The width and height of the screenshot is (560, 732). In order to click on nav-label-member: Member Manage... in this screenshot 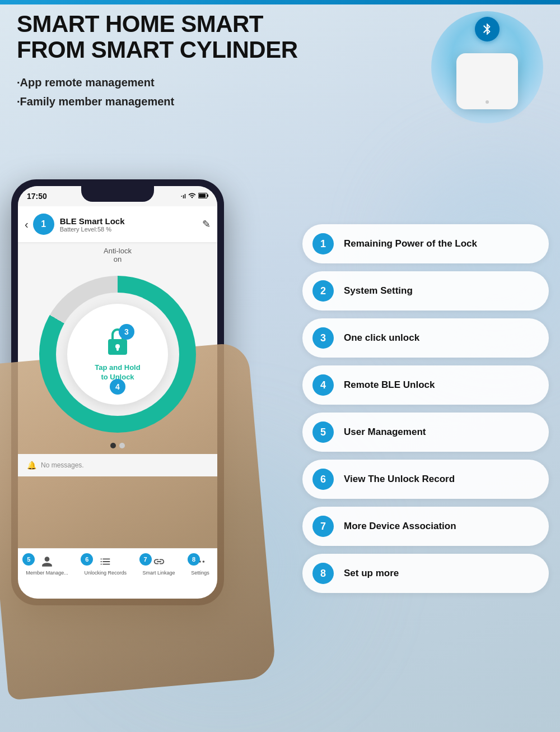, I will do `click(47, 573)`.